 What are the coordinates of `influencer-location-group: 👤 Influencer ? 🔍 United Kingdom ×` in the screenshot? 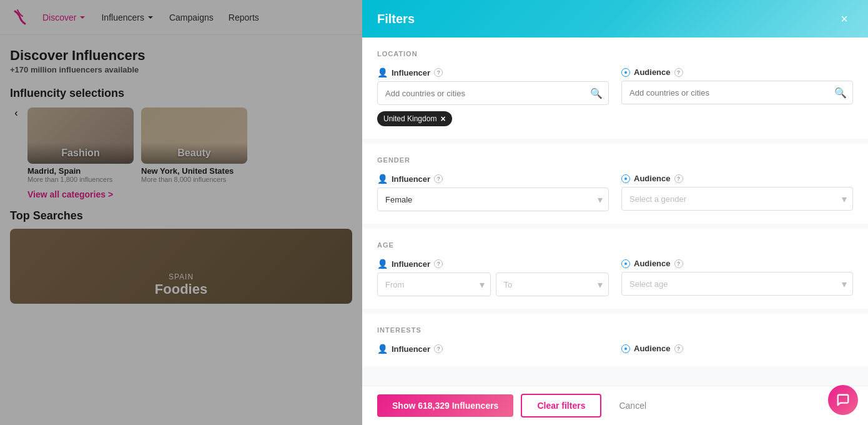 It's located at (493, 97).